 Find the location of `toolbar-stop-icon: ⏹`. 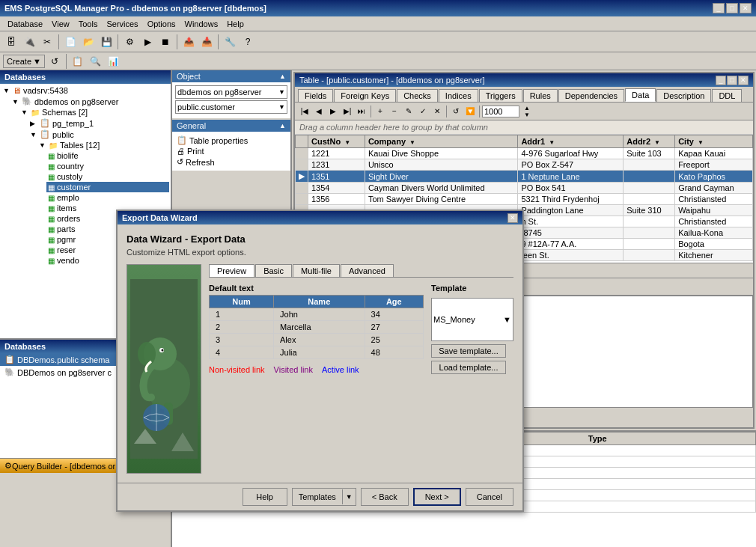

toolbar-stop-icon: ⏹ is located at coordinates (165, 42).